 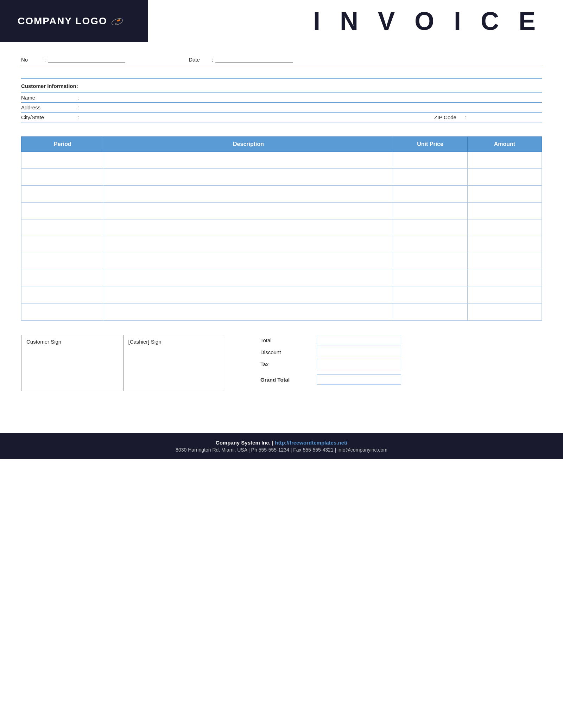 I want to click on total-spacer, so click(x=401, y=372).